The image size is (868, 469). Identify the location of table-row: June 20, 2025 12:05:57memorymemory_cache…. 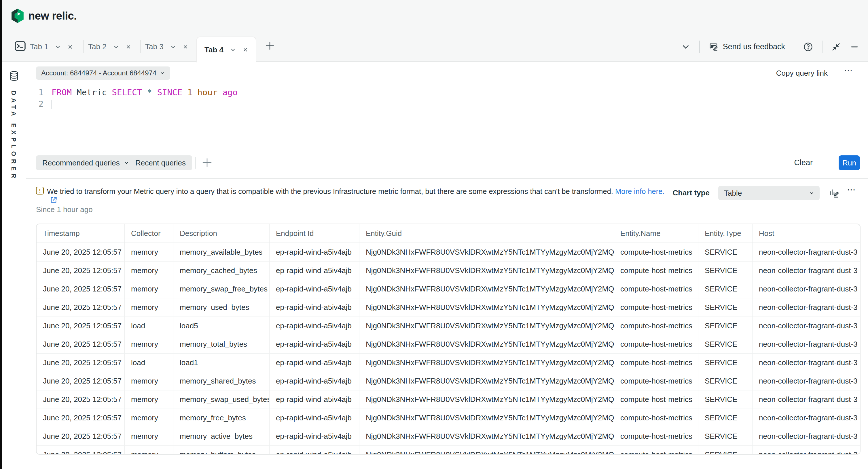
(448, 271).